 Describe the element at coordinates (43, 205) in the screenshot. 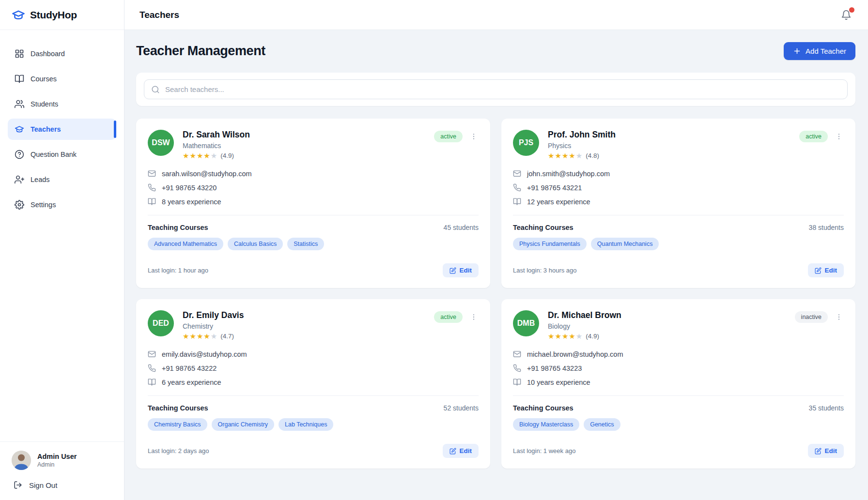

I see `sidebar-item-label: Settings` at that location.